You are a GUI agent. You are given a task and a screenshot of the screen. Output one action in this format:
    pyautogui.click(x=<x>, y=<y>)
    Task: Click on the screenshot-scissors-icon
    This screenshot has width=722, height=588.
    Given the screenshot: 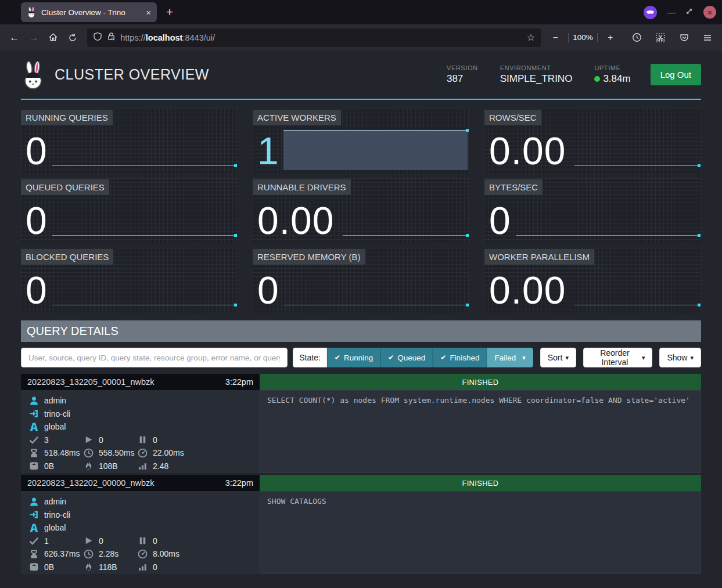 What is the action you would take?
    pyautogui.click(x=660, y=38)
    